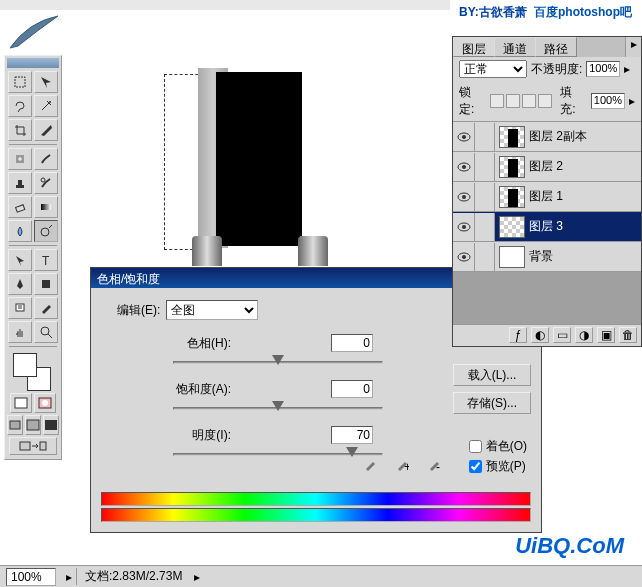  Describe the element at coordinates (20, 183) in the screenshot. I see `stamp-tool` at that location.